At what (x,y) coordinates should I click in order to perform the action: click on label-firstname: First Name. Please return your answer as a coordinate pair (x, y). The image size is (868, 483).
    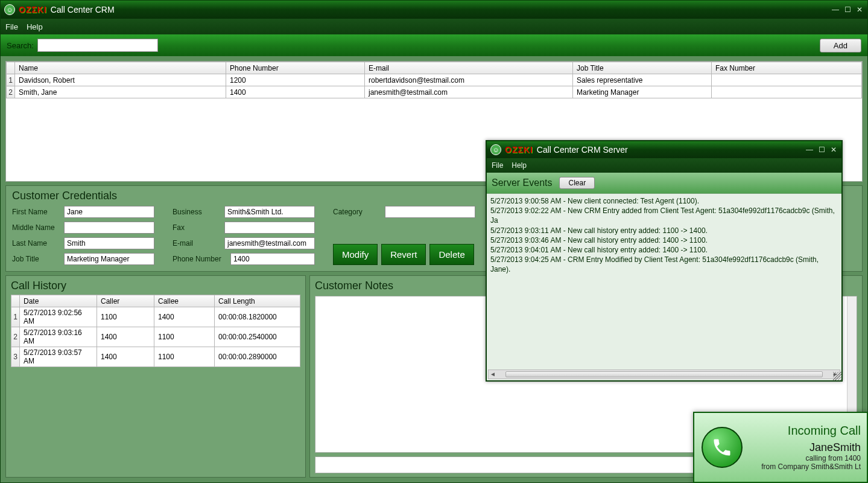
    Looking at the image, I should click on (36, 212).